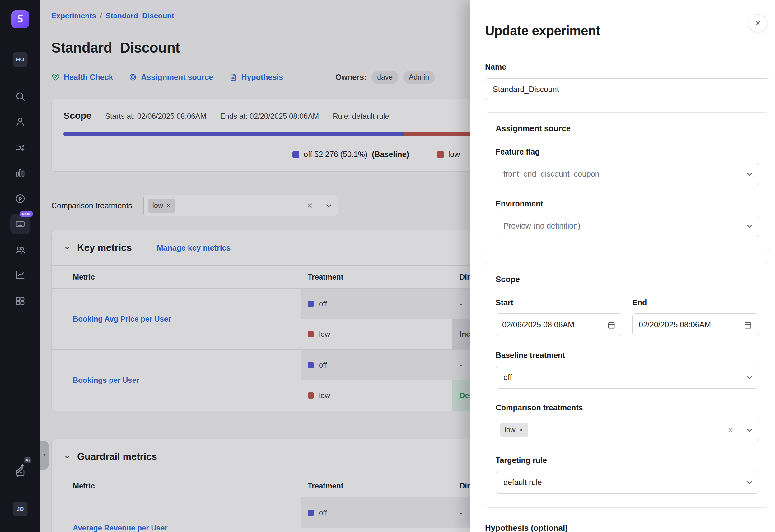  What do you see at coordinates (20, 121) in the screenshot?
I see `user-icon` at bounding box center [20, 121].